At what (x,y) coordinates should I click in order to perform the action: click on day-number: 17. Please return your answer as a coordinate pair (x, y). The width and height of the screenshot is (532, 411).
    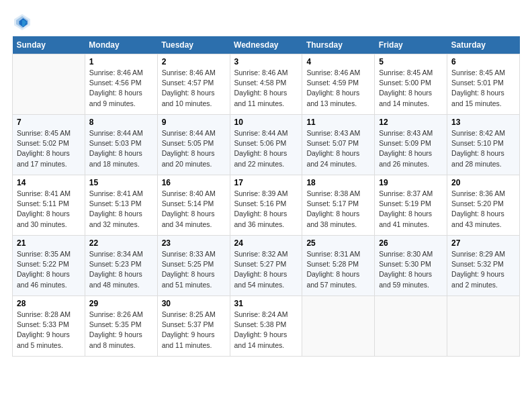
    Looking at the image, I should click on (266, 183).